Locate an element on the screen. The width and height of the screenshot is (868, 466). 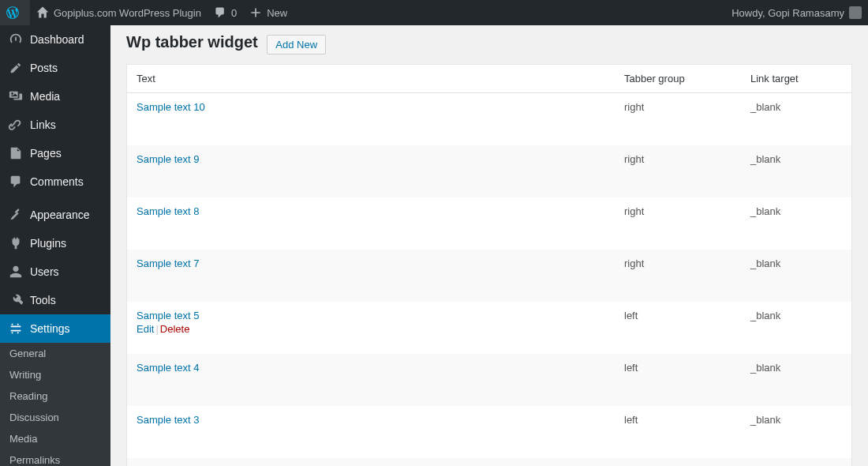
row-action-edit: Edit is located at coordinates (145, 329).